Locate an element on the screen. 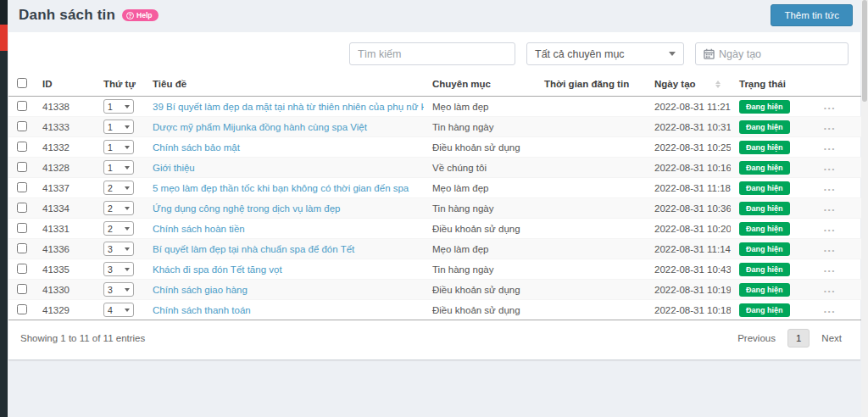 This screenshot has width=868, height=417. header-created: Ngày tạo is located at coordinates (688, 85).